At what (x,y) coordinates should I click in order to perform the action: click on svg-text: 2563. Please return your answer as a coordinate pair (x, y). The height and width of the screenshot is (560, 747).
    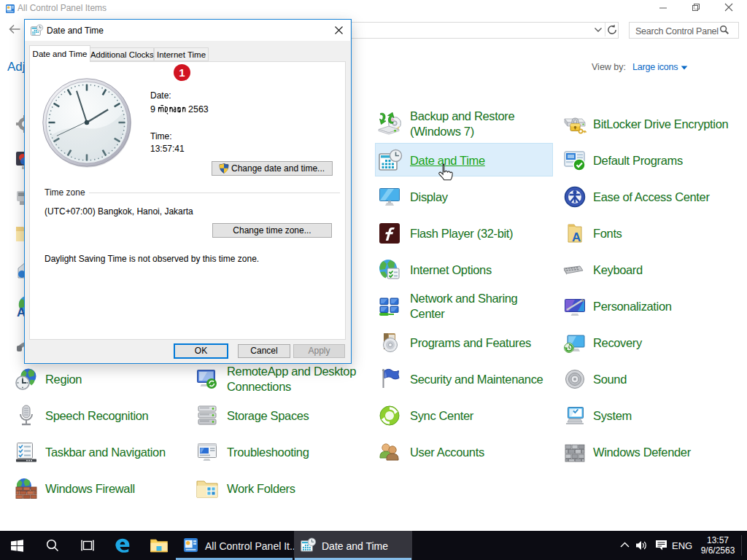
    Looking at the image, I should click on (198, 109).